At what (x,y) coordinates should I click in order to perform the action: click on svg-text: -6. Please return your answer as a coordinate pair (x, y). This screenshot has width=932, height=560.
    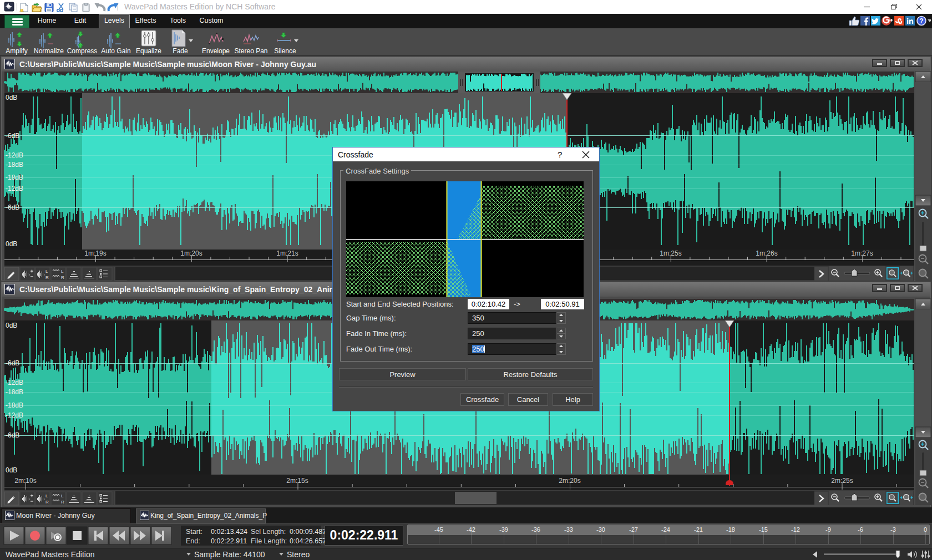
    Looking at the image, I should click on (860, 530).